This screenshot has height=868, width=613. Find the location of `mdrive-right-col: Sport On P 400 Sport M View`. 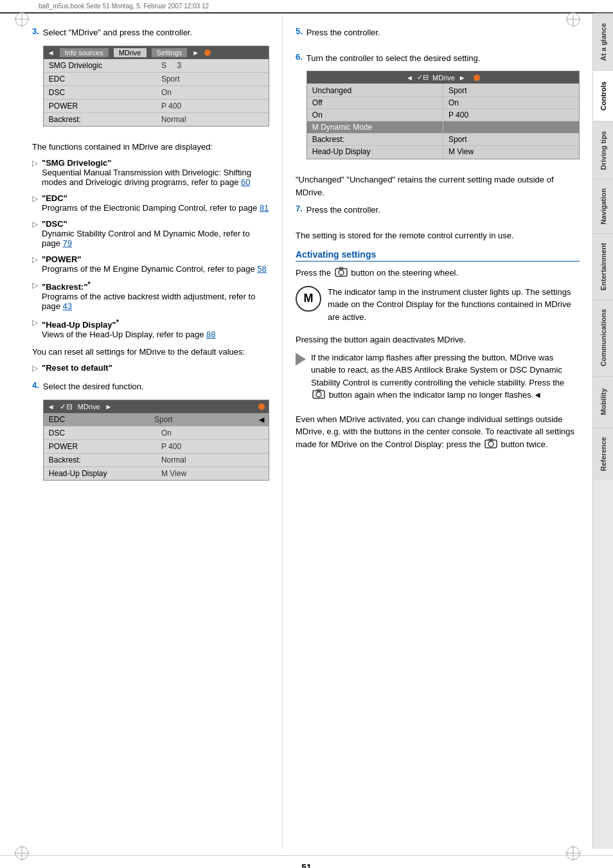

mdrive-right-col: Sport On P 400 Sport M View is located at coordinates (511, 121).